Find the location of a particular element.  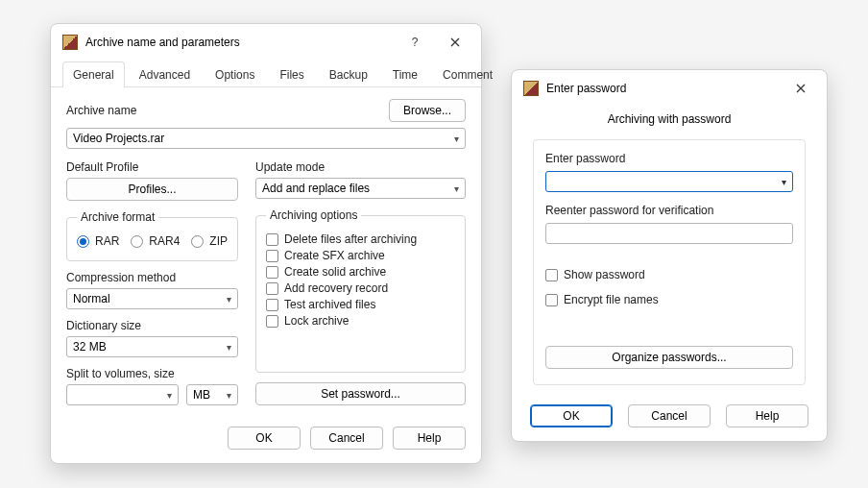

set-password-button: Set password... is located at coordinates (361, 394).